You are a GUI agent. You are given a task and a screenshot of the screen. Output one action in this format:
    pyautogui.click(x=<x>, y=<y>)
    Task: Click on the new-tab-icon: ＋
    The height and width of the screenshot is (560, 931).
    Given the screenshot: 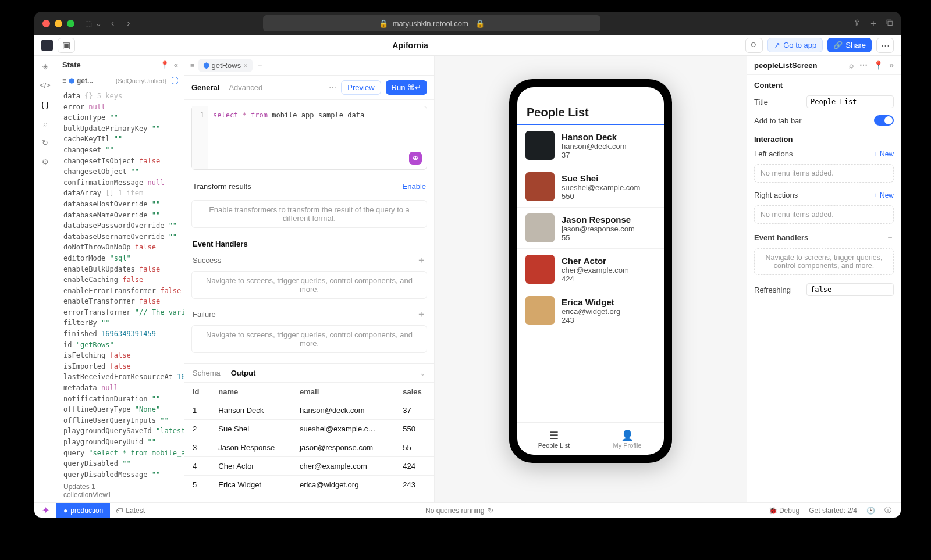 What is the action you would take?
    pyautogui.click(x=873, y=23)
    